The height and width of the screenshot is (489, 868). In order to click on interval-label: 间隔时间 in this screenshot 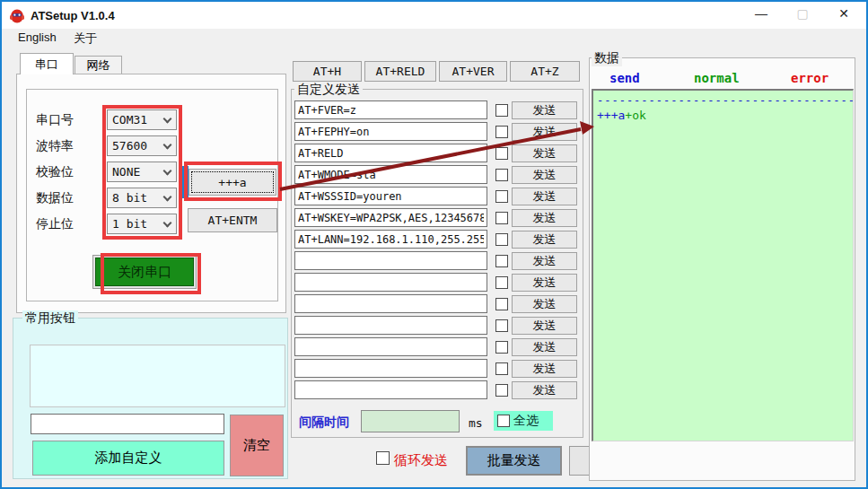, I will do `click(324, 423)`.